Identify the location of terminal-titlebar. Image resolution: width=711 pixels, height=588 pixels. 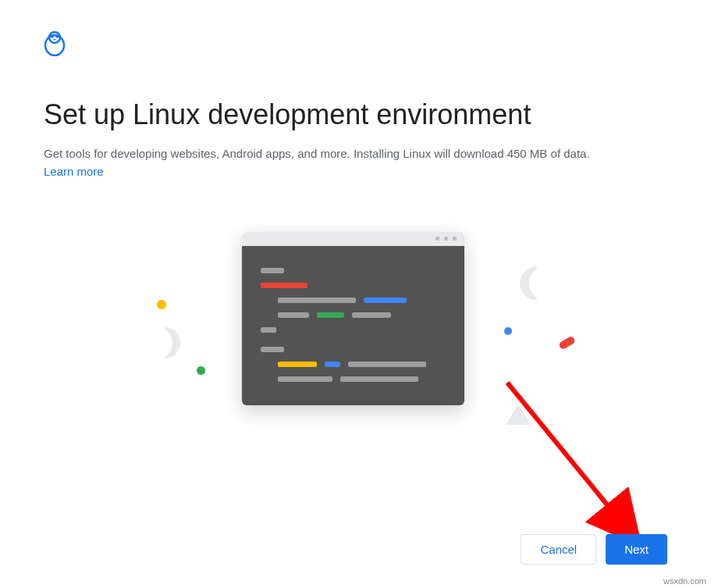
(353, 239).